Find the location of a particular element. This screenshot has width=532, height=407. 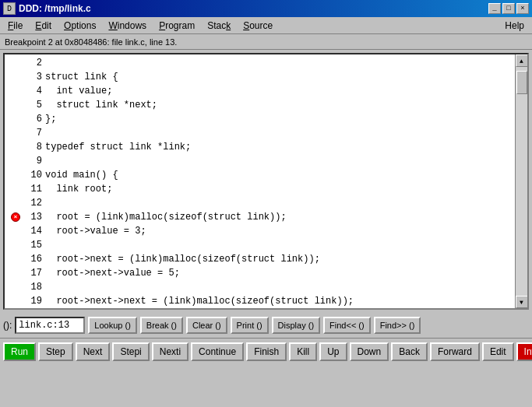

interrupt-button: Interrupt is located at coordinates (524, 352).